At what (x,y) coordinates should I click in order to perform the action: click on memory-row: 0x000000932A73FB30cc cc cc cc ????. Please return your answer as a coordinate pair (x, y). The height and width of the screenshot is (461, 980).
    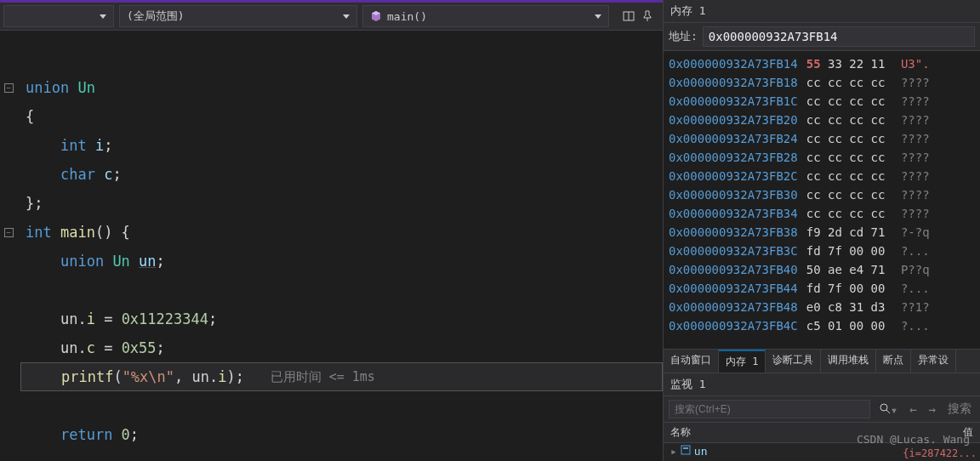
    Looking at the image, I should click on (822, 195).